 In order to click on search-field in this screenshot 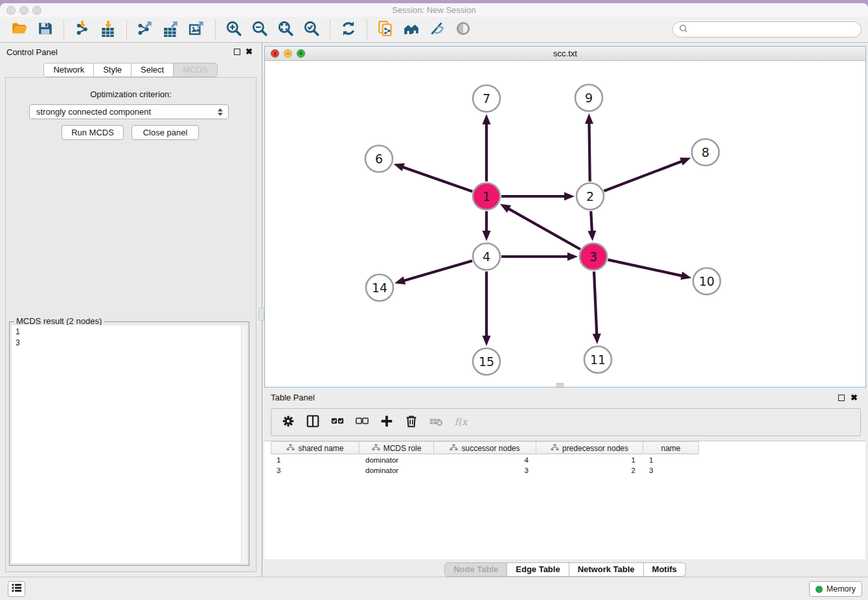, I will do `click(767, 30)`.